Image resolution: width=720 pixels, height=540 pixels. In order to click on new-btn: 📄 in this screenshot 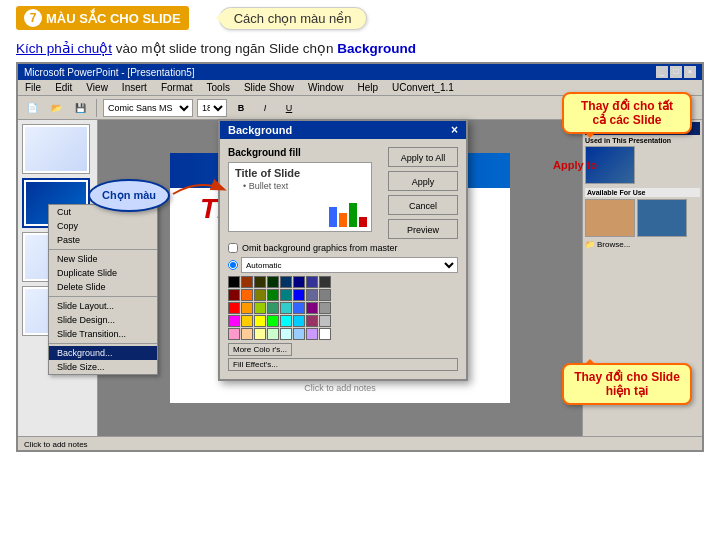, I will do `click(32, 108)`.